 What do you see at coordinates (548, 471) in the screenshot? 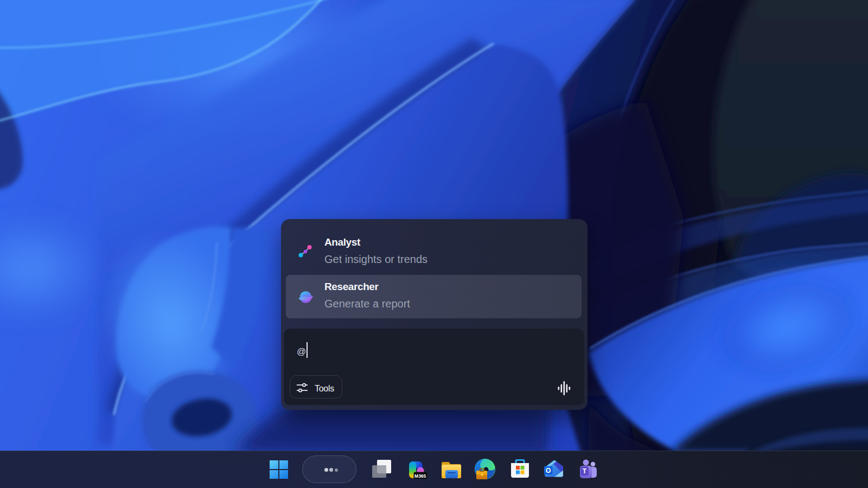
I see `svg-text: O` at bounding box center [548, 471].